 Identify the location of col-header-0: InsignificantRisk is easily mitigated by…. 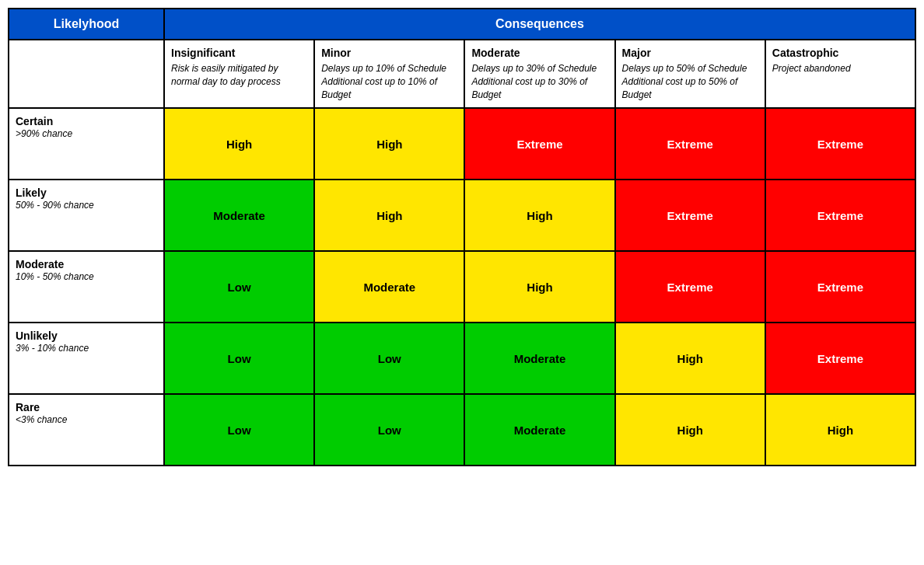
(240, 74).